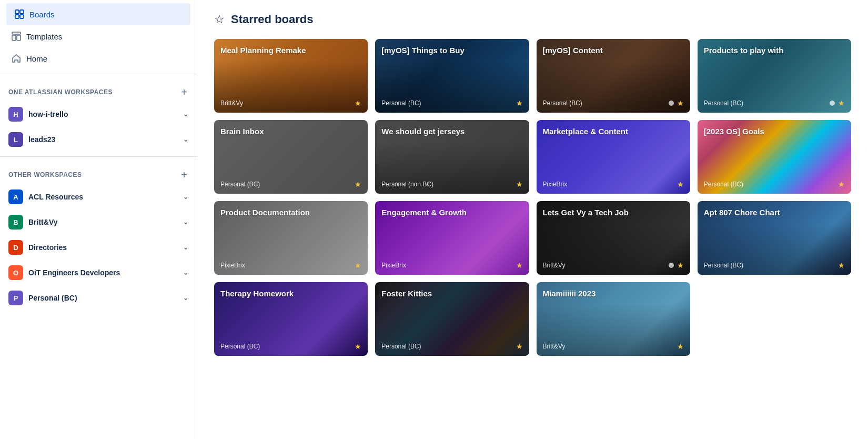  What do you see at coordinates (74, 273) in the screenshot?
I see `oit-label: OiT Engineers Developers` at bounding box center [74, 273].